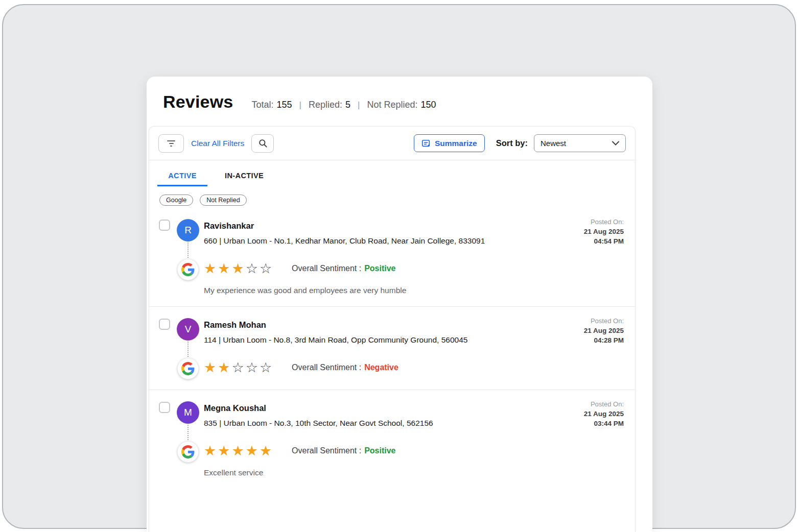 The height and width of the screenshot is (532, 798). I want to click on review-icon-column: R, so click(188, 257).